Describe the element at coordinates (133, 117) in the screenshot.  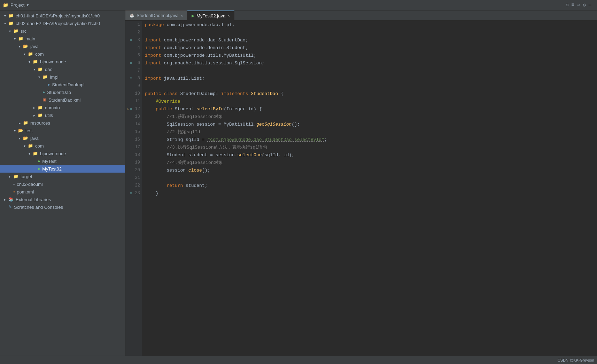
I see `gutter-row: 13` at that location.